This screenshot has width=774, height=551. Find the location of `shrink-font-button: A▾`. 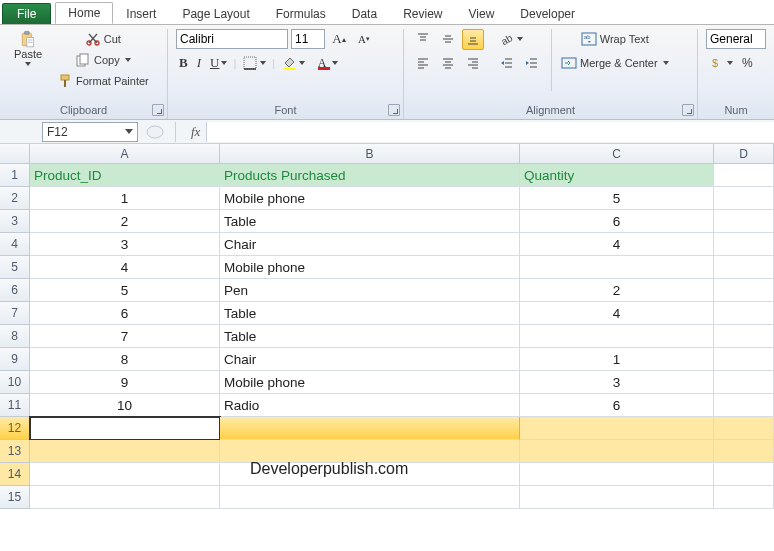

shrink-font-button: A▾ is located at coordinates (364, 39).